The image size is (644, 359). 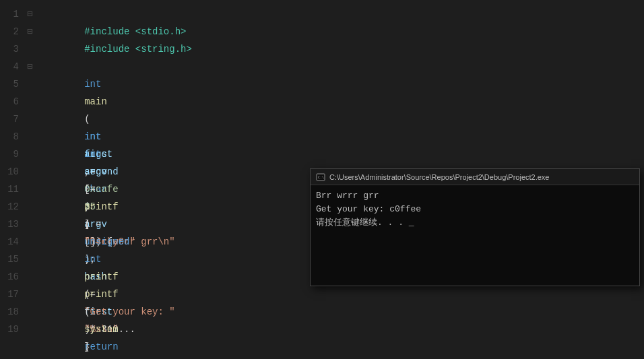 I want to click on line-number-4: 4, so click(x=13, y=67).